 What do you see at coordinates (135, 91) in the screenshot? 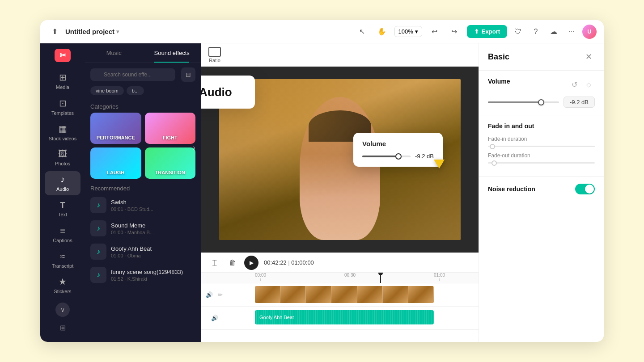
I see `tag-b: b...` at bounding box center [135, 91].